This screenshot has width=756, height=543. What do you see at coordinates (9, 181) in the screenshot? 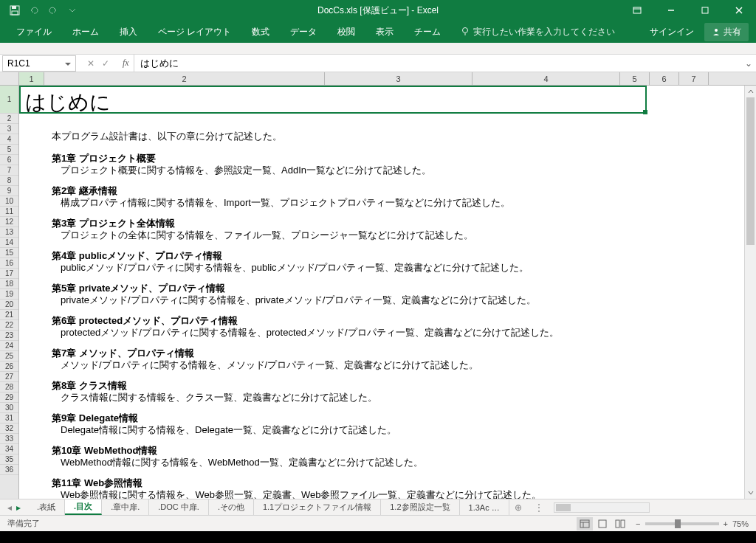
I see `row-header: 8` at bounding box center [9, 181].